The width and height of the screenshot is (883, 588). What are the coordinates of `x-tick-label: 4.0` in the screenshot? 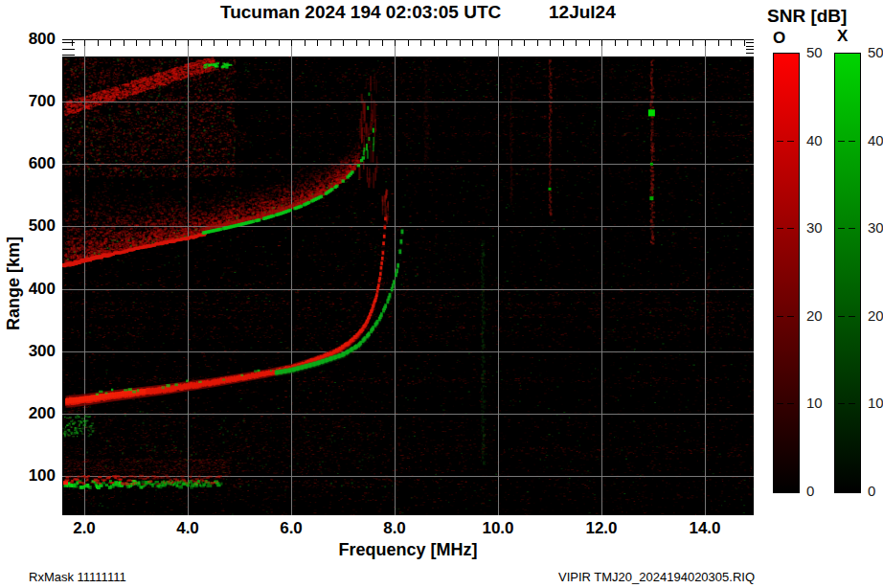 It's located at (188, 529).